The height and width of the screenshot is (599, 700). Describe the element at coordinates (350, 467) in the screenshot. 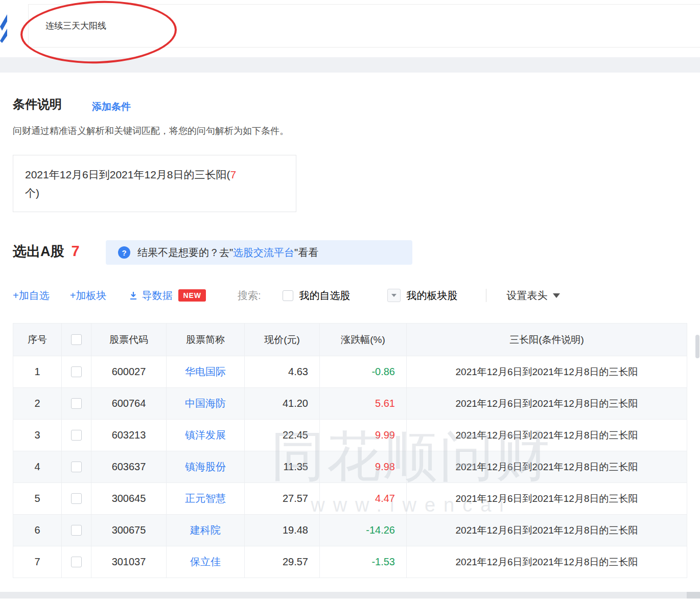

I see `table-row: 4 603637 镇海股份 11.35 9.98 2021年12月6日到2021…` at that location.